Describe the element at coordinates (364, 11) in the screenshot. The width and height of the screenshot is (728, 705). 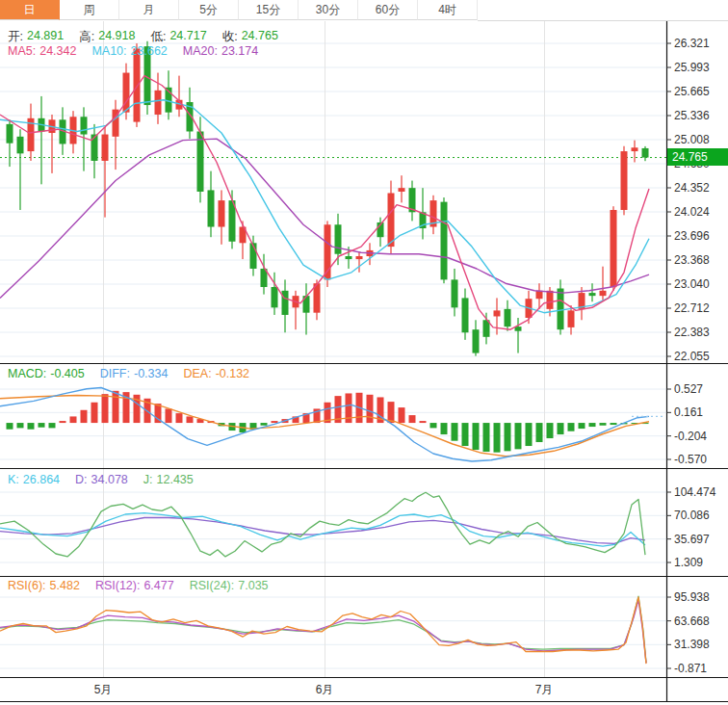
I see `timeframe-tabs: 日周月5分15分30分60分4时` at that location.